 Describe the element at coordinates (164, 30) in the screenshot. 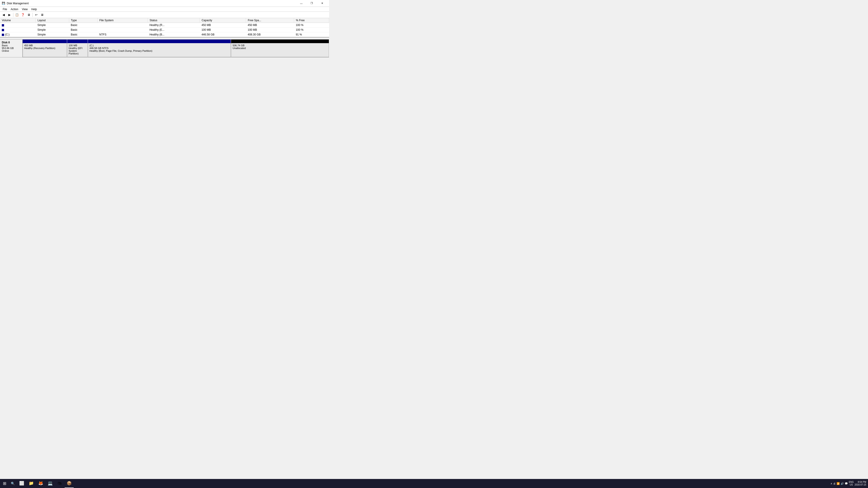

I see `table-row: SimpleBasicHealthy (E...100 MB100 MB100 …` at that location.